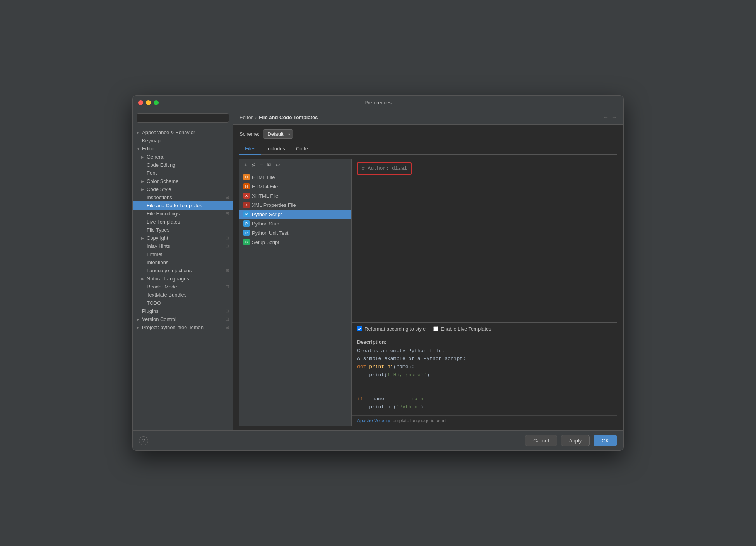 The height and width of the screenshot is (546, 756). Describe the element at coordinates (183, 319) in the screenshot. I see `sidebar-item-version-control: ▶Version Control⊞` at that location.